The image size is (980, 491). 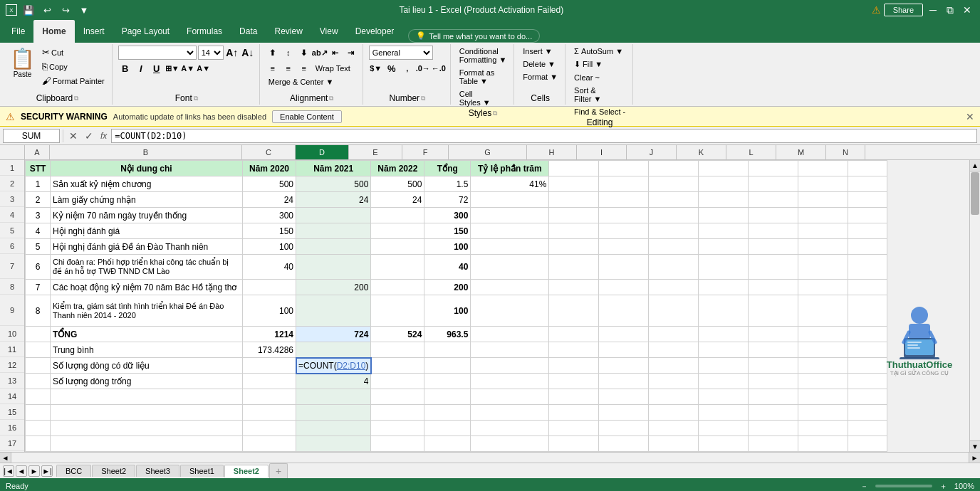 What do you see at coordinates (674, 350) in the screenshot?
I see `cell-J11` at bounding box center [674, 350].